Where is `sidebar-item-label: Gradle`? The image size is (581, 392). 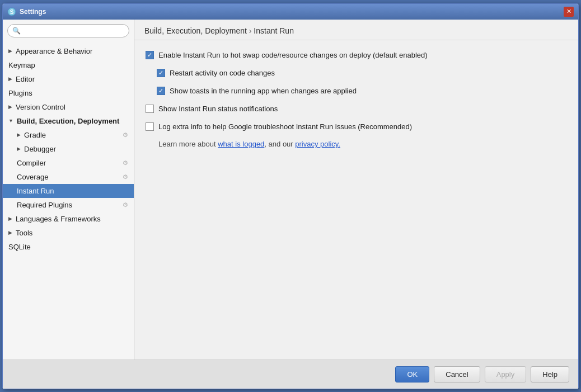
sidebar-item-label: Gradle is located at coordinates (35, 135).